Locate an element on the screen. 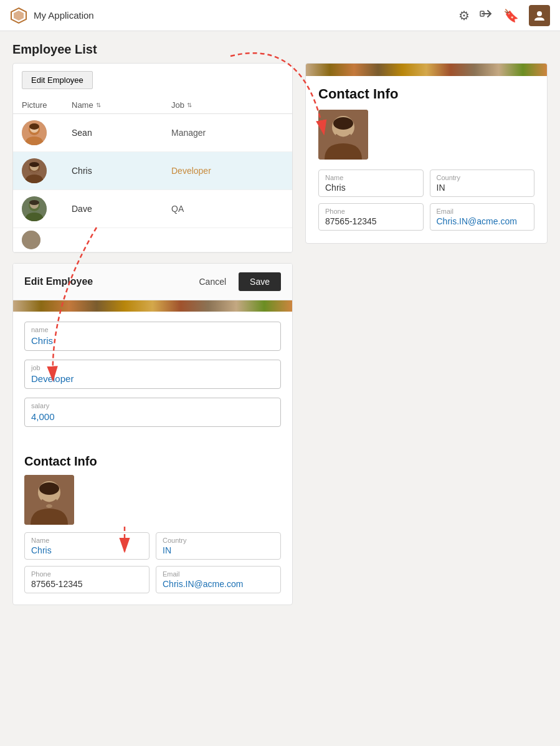 This screenshot has height=746, width=560. navbar: My Application ⚙ 🔖 is located at coordinates (280, 16).